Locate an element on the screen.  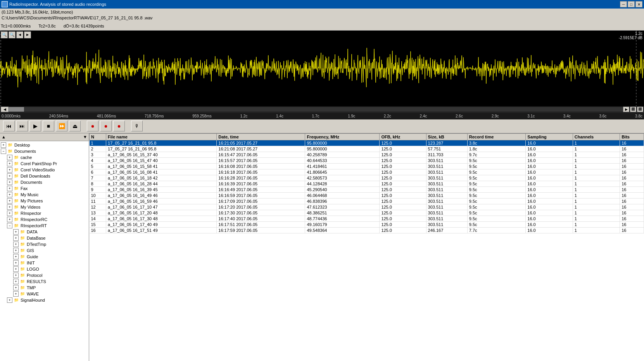
tree-item-rinspector: +📁RInspector is located at coordinates (44, 213).